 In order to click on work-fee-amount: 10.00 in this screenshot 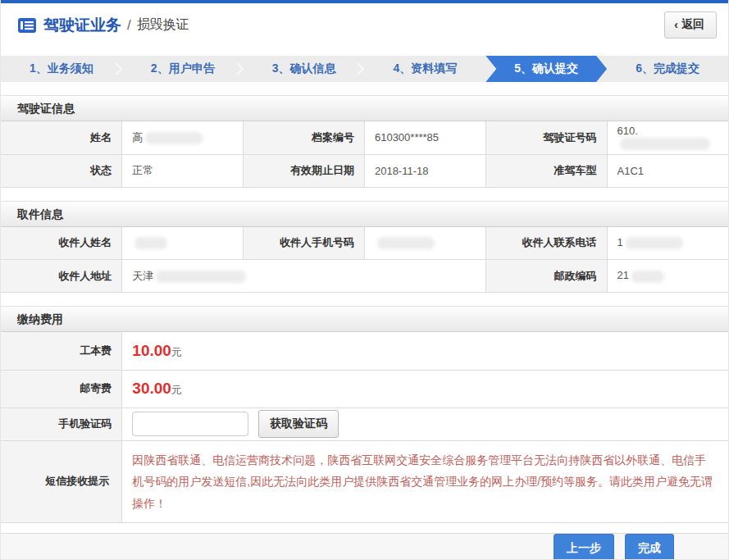, I will do `click(152, 351)`.